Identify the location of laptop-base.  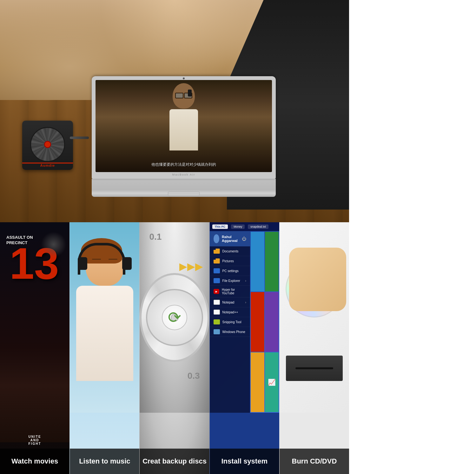
(184, 193).